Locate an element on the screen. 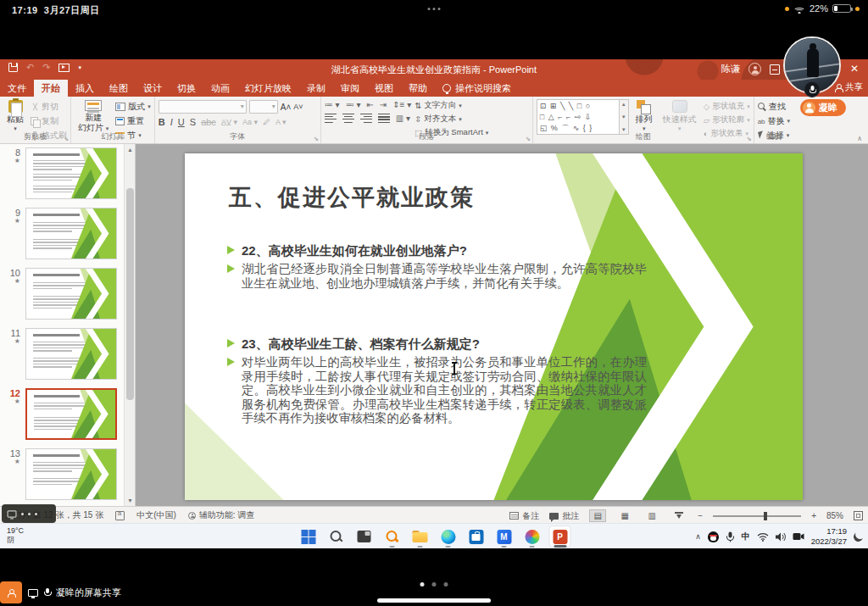 The height and width of the screenshot is (606, 868). powerpoint-taskbar-button is located at coordinates (560, 537).